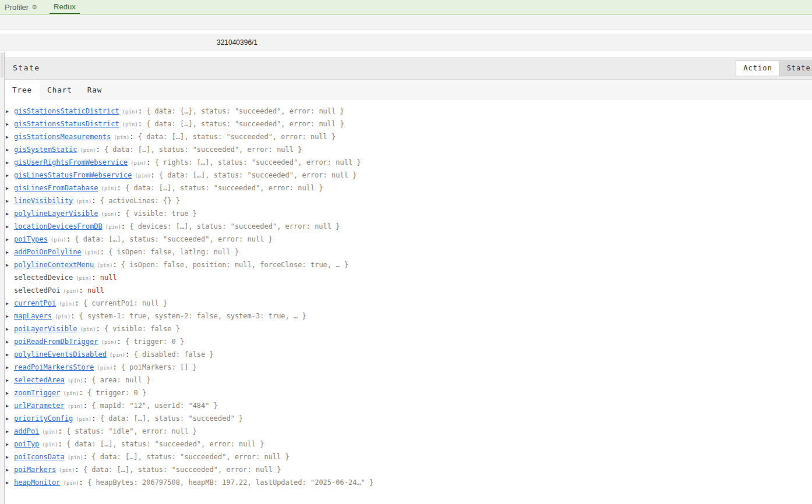  Describe the element at coordinates (35, 470) in the screenshot. I see `state-key: poiMarkers` at that location.